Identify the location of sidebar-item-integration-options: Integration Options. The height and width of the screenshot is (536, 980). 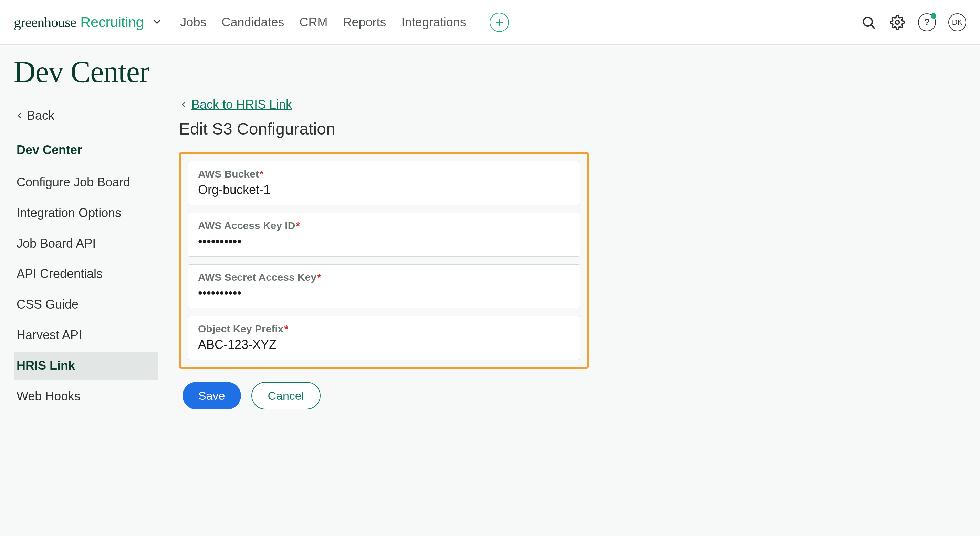
(86, 213).